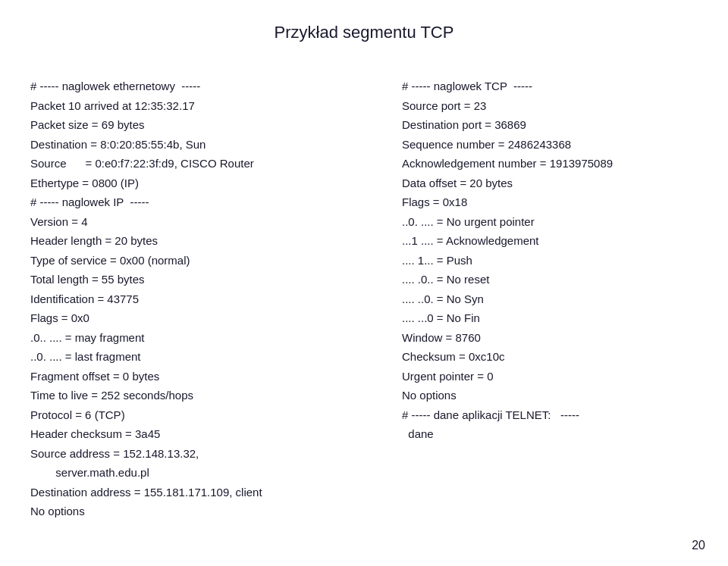 The width and height of the screenshot is (728, 566). Describe the element at coordinates (550, 183) in the screenshot. I see `text-line: Data offset = 20 bytes` at that location.